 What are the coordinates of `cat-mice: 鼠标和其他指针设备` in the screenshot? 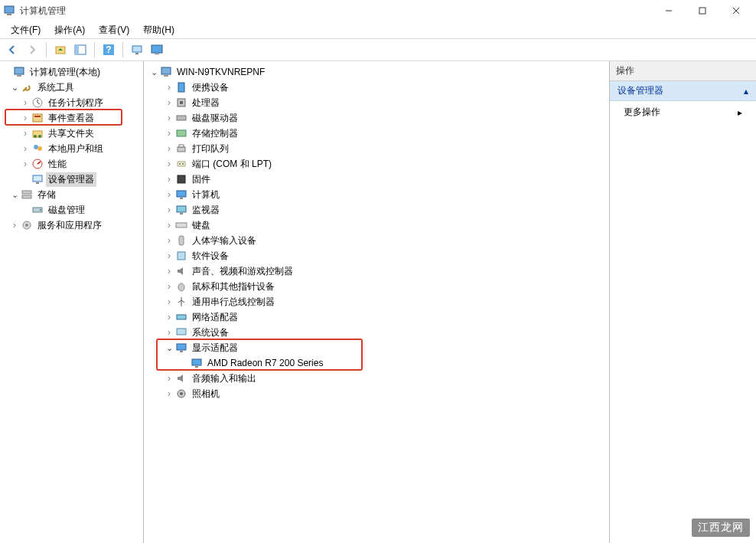 It's located at (376, 286).